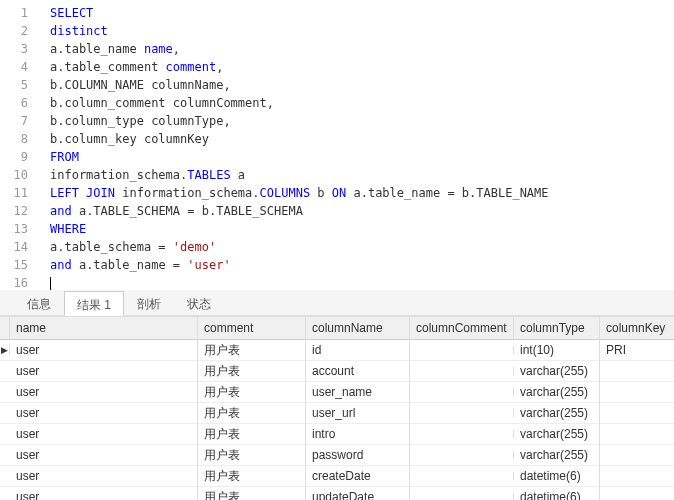 This screenshot has height=500, width=674. What do you see at coordinates (362, 265) in the screenshot?
I see `code-line: and a.table_name = 'user'` at bounding box center [362, 265].